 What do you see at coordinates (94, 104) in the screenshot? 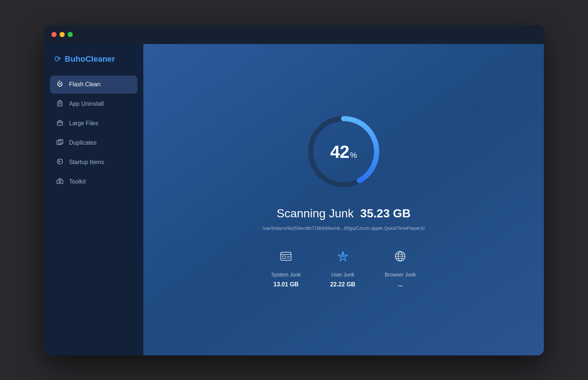
I see `sidebar-item-app-uninstall: App Uninstall` at bounding box center [94, 104].